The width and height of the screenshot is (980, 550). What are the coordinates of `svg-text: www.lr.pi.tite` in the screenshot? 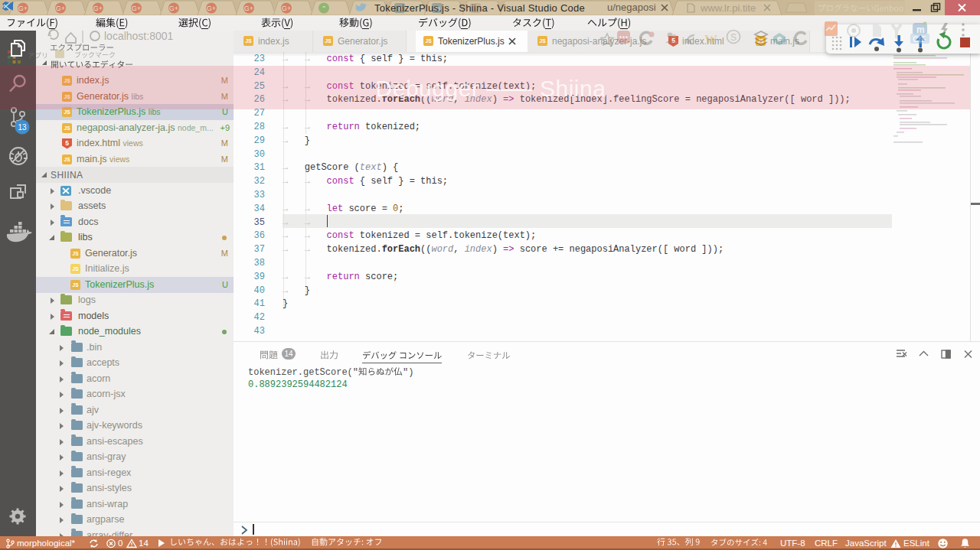 It's located at (727, 8).